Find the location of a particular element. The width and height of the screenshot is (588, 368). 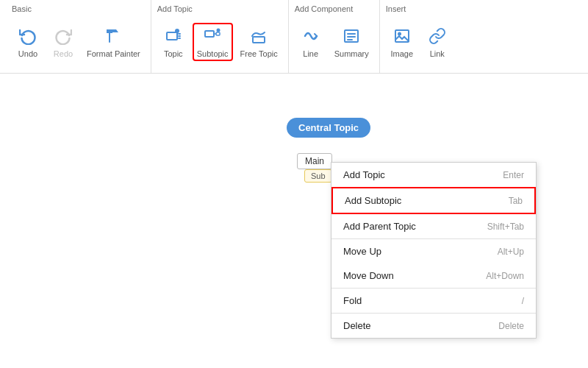

redo-icon is located at coordinates (63, 36).